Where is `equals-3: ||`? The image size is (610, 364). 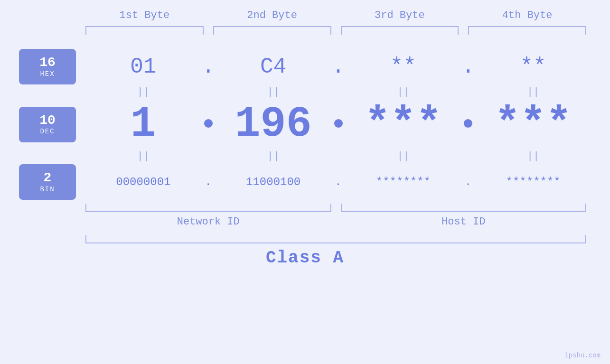 equals-3: || is located at coordinates (404, 92).